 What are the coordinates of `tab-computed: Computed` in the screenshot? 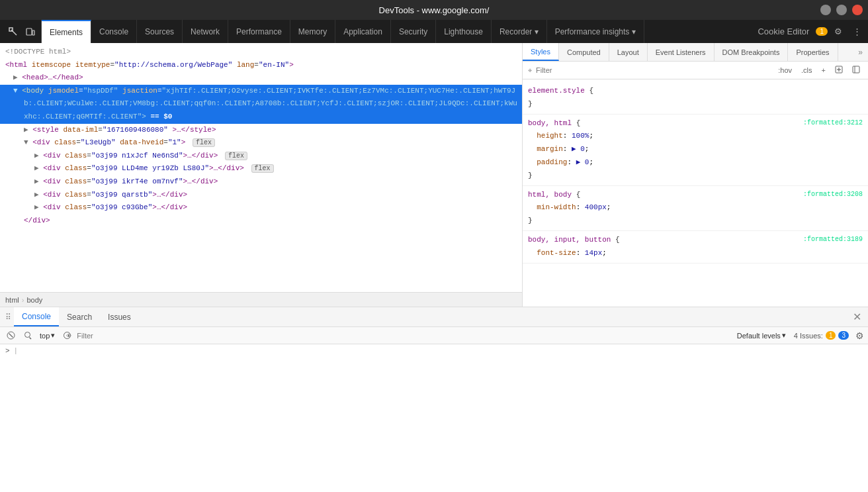 It's located at (584, 52).